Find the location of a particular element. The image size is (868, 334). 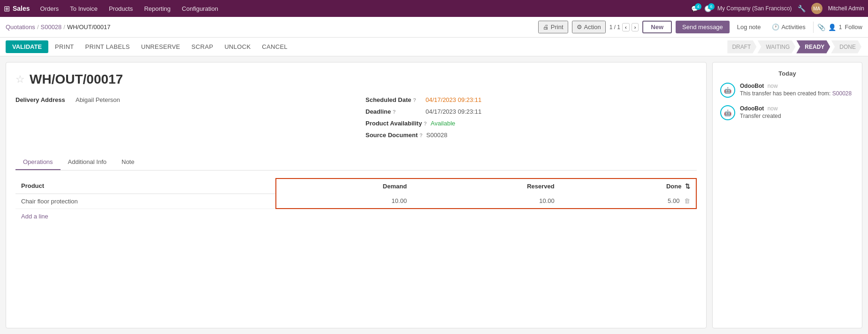

follow-button: Follow is located at coordinates (853, 27).